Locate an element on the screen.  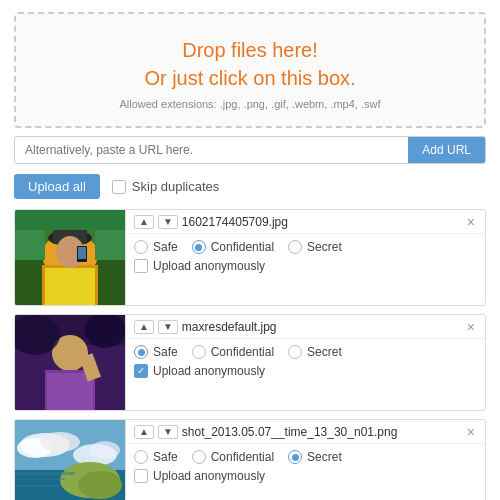
file-info: ▲▼1602174405709.jpg×SafeConfidentialSecr… is located at coordinates (305, 258).